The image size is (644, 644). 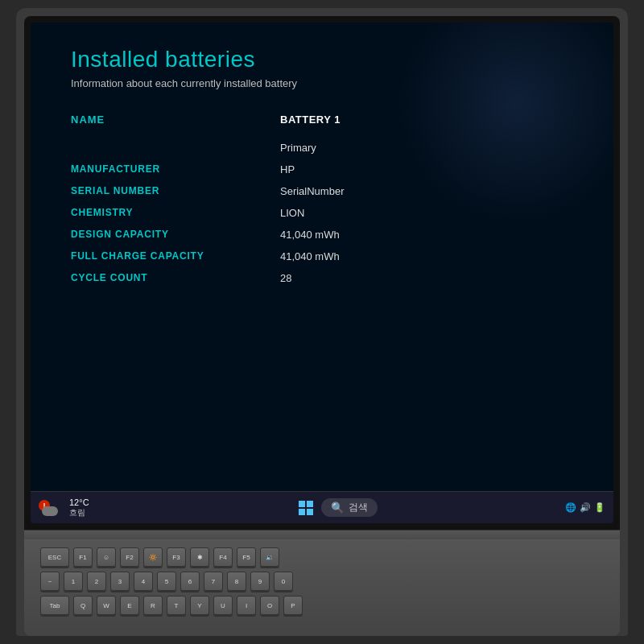 What do you see at coordinates (322, 557) in the screenshot?
I see `keyboard-row-1: ESC F1 ☺ F2 🔆 F3 ✱ F4 F5 🔉` at bounding box center [322, 557].